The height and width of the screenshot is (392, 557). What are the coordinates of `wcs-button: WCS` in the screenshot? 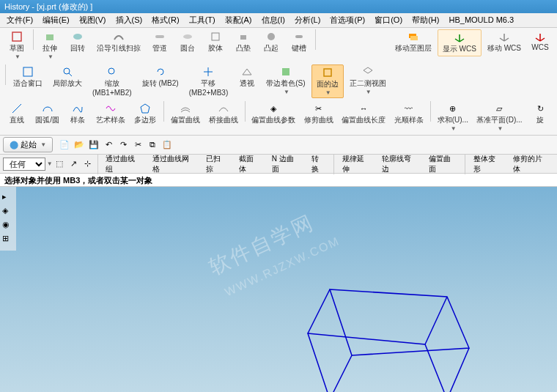 It's located at (540, 41).